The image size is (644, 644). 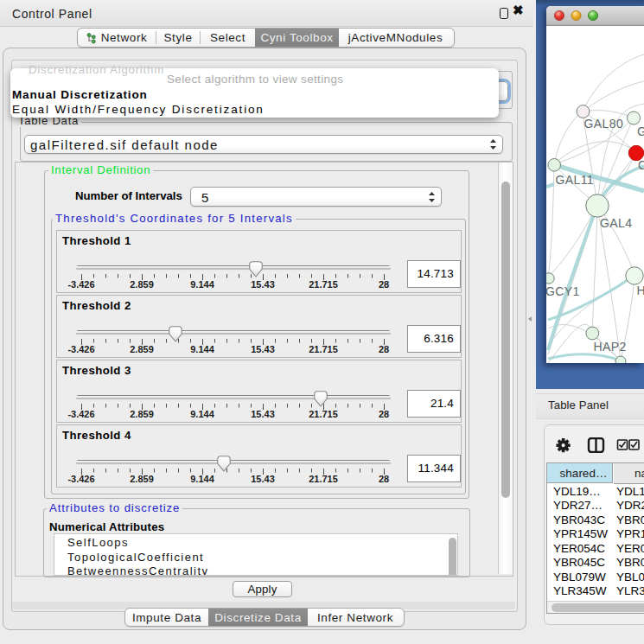 What do you see at coordinates (604, 124) in the screenshot?
I see `svg-text: GAL80` at bounding box center [604, 124].